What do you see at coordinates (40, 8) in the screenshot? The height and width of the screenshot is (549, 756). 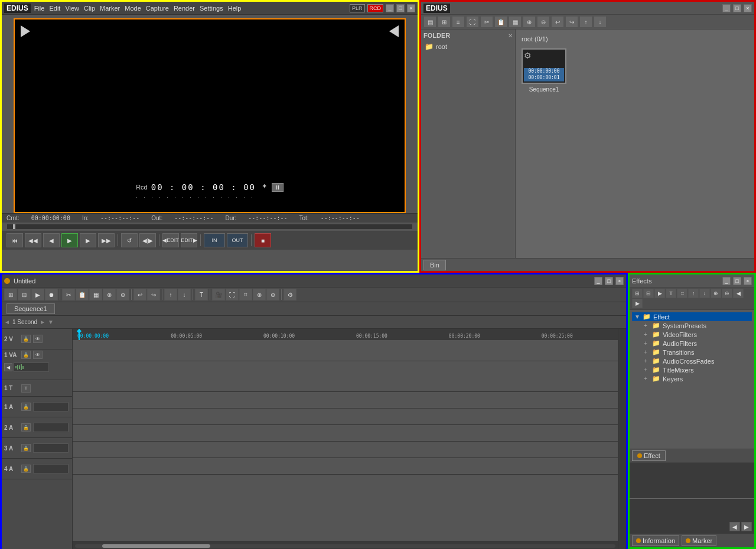 I see `menu-file: File` at bounding box center [40, 8].